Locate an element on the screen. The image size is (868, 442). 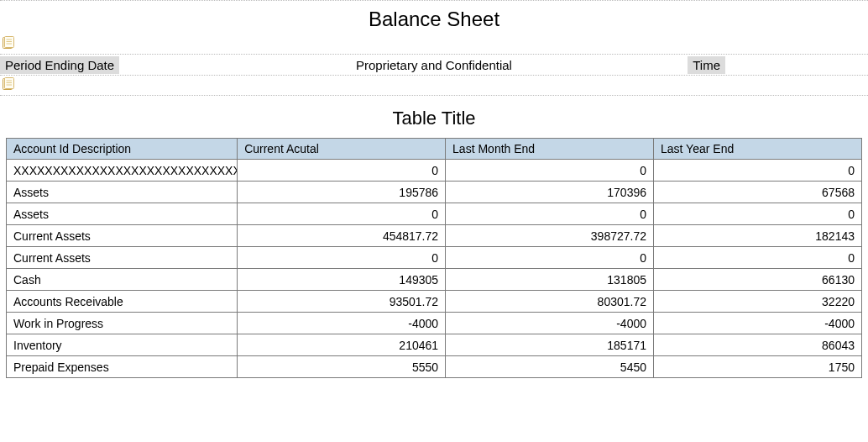
cell-last-month: -4000 is located at coordinates (550, 324).